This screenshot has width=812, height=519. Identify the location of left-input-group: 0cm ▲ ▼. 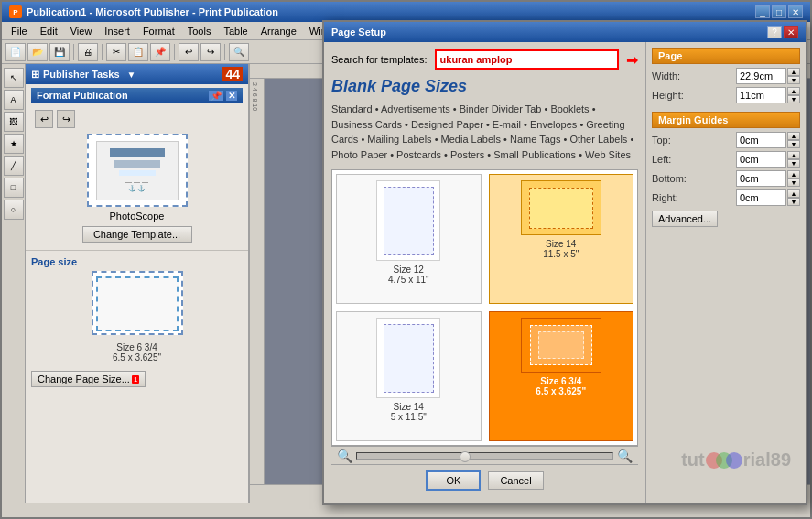
(768, 159).